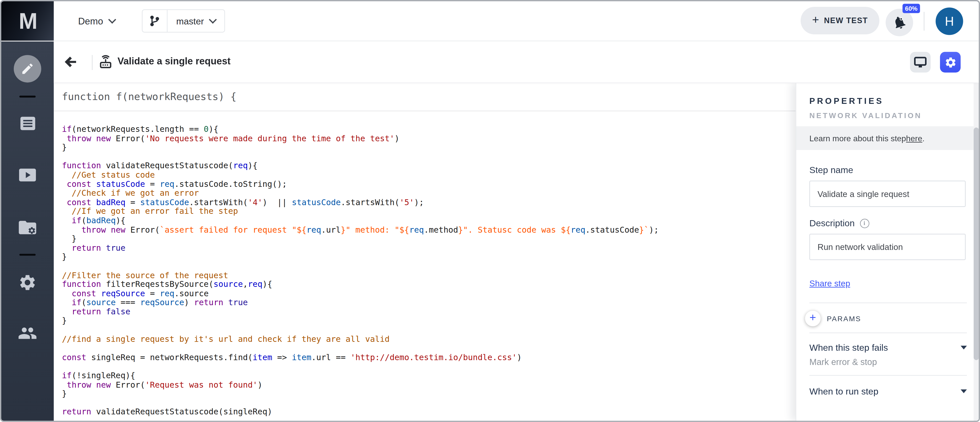 The image size is (980, 422). Describe the element at coordinates (429, 285) in the screenshot. I see `code-line: function filterReqestsBySource(source,re…` at that location.